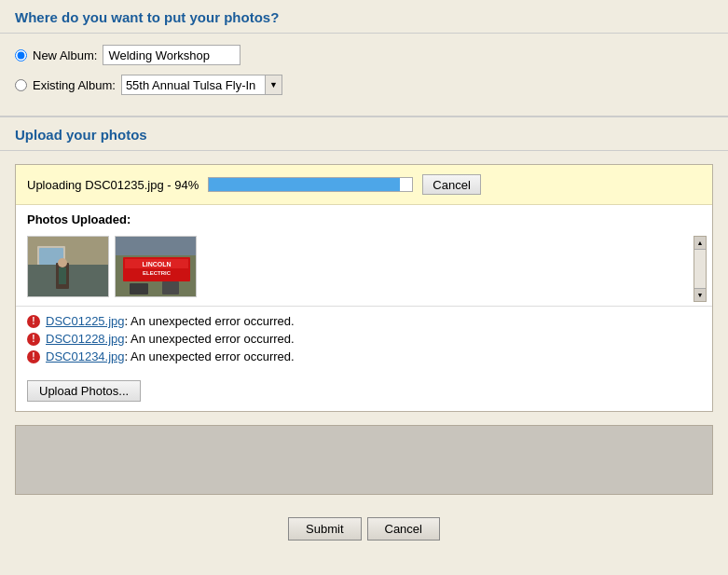 The image size is (728, 575). I want to click on new-album-radio, so click(21, 56).